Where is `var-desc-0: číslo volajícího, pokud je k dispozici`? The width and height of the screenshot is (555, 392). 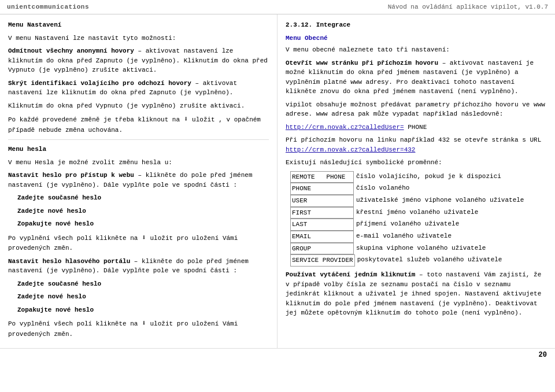
var-desc-0: číslo volajícího, pokud je k dispozici is located at coordinates (452, 177).